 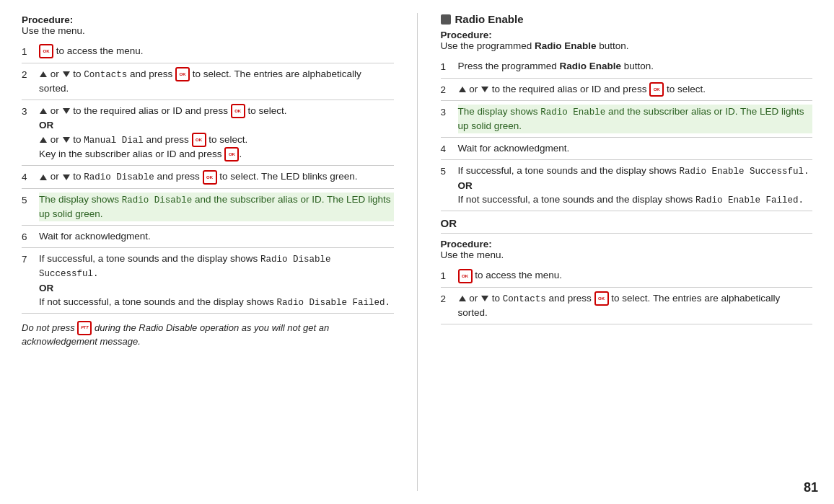 I want to click on left-step-5: 5 The display shows Radio Disable and th…, so click(x=208, y=208).